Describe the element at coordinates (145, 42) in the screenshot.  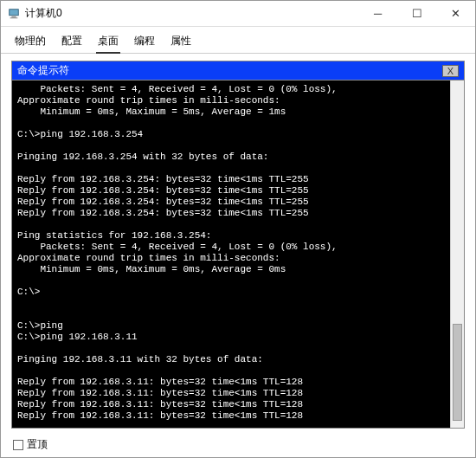
I see `tab-programming: 编程` at that location.